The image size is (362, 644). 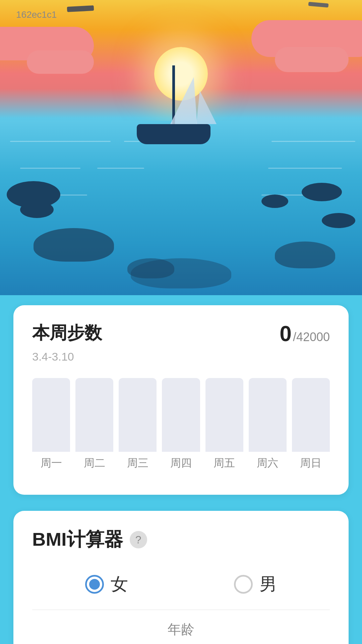 What do you see at coordinates (181, 540) in the screenshot?
I see `bmi-header: BMI计算器 ?` at bounding box center [181, 540].